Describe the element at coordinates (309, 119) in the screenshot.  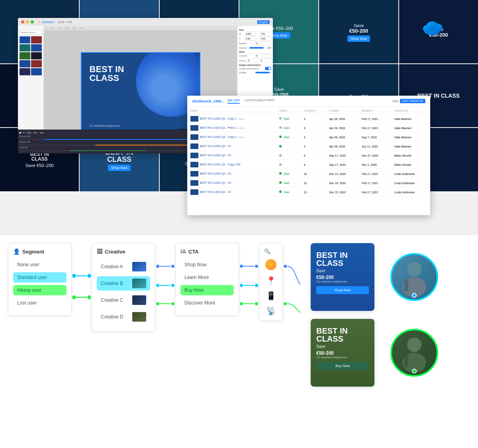
I see `table-row: BEST IN CLASS Q1 - Copy 1 Legacy Live 3 …` at that location.